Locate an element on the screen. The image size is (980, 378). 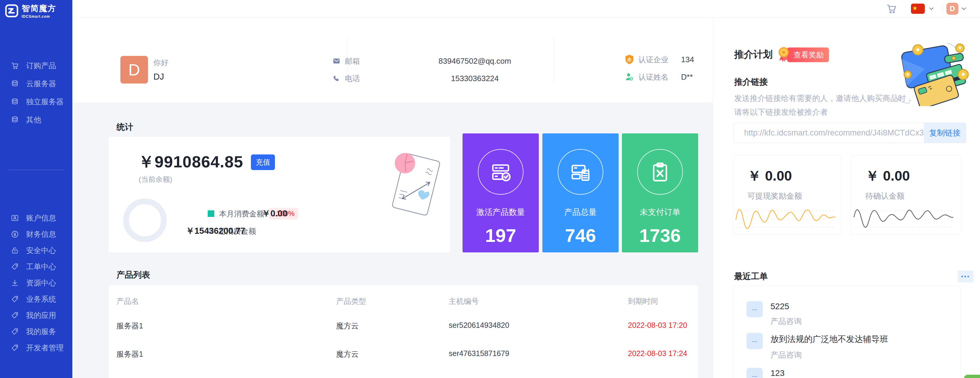
report-illustration is located at coordinates (415, 183).